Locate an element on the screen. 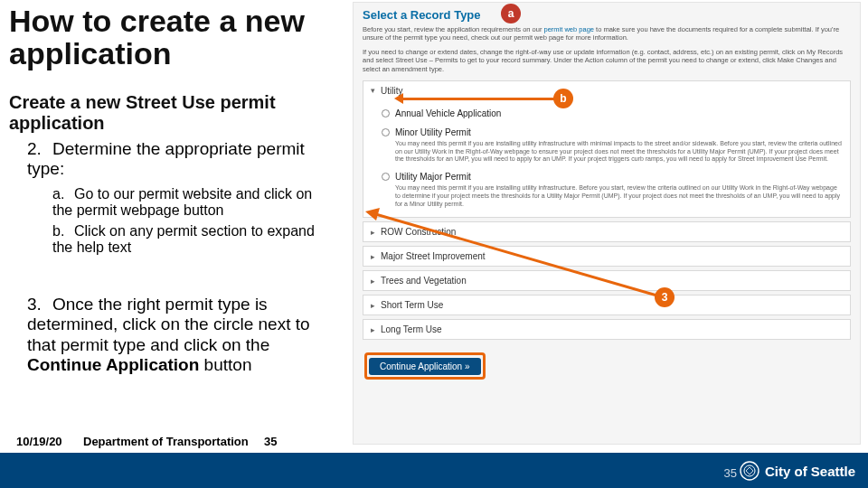 The height and width of the screenshot is (488, 868). step-3-bold: Continue Application is located at coordinates (113, 365).